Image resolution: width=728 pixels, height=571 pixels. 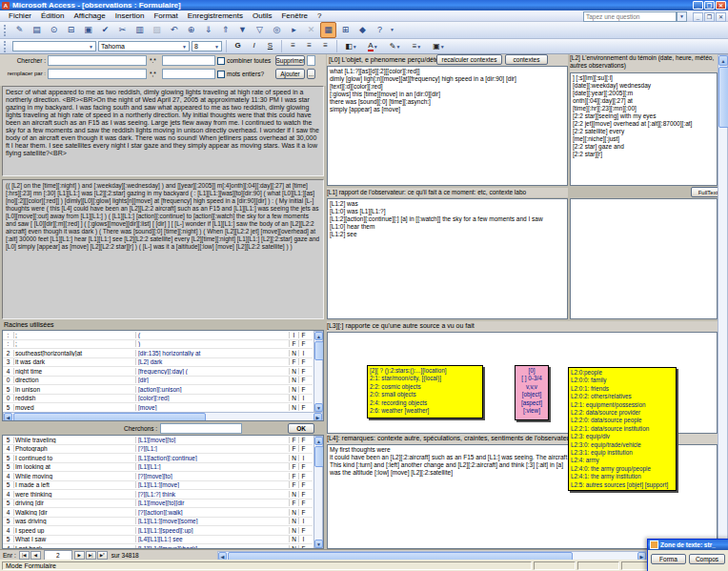 What do you see at coordinates (163, 132) in the screenshot?
I see `narrative-textbox: Descr of what appeared to me as two redd…` at bounding box center [163, 132].